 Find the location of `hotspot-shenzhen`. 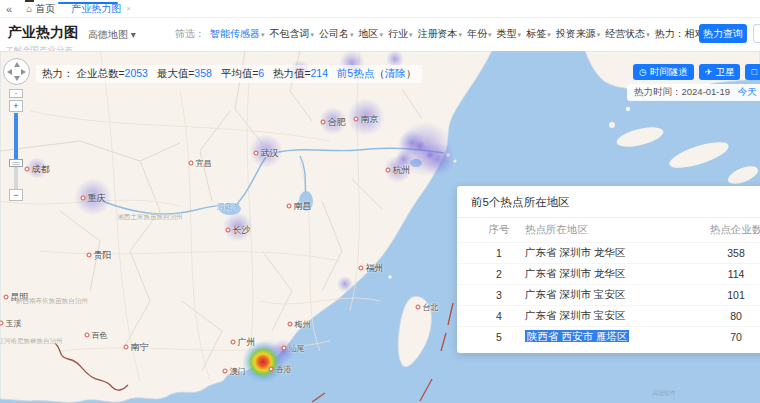

hotspot-shenzhen is located at coordinates (263, 362).